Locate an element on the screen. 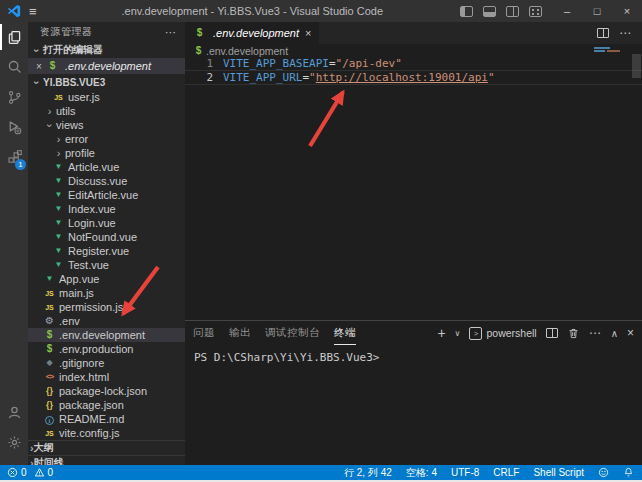 The image size is (642, 482). toggle-secondary-sidebar-icon is located at coordinates (512, 12).